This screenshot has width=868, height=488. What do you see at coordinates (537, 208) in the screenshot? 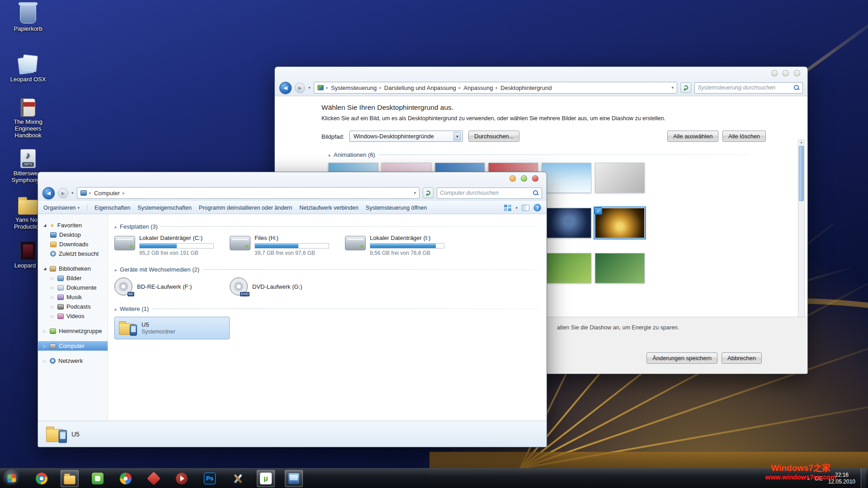
I see `help-icon: ?` at bounding box center [537, 208].